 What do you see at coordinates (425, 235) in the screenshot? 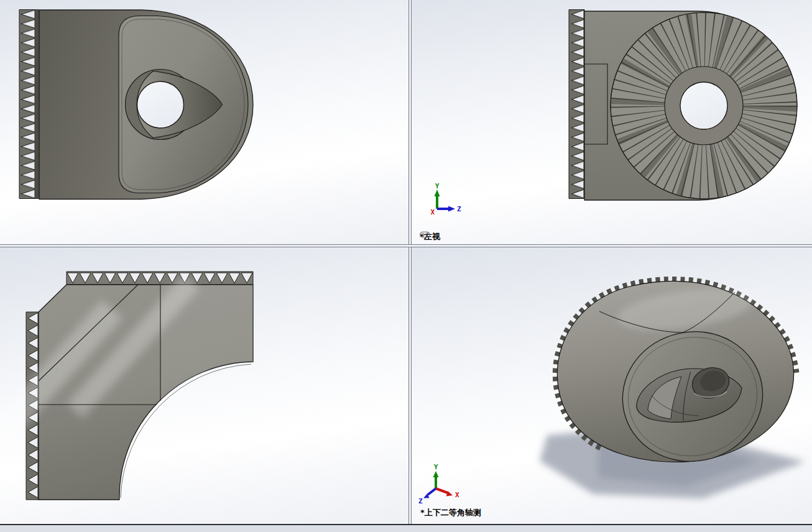
I see `linked-view-icon` at bounding box center [425, 235].